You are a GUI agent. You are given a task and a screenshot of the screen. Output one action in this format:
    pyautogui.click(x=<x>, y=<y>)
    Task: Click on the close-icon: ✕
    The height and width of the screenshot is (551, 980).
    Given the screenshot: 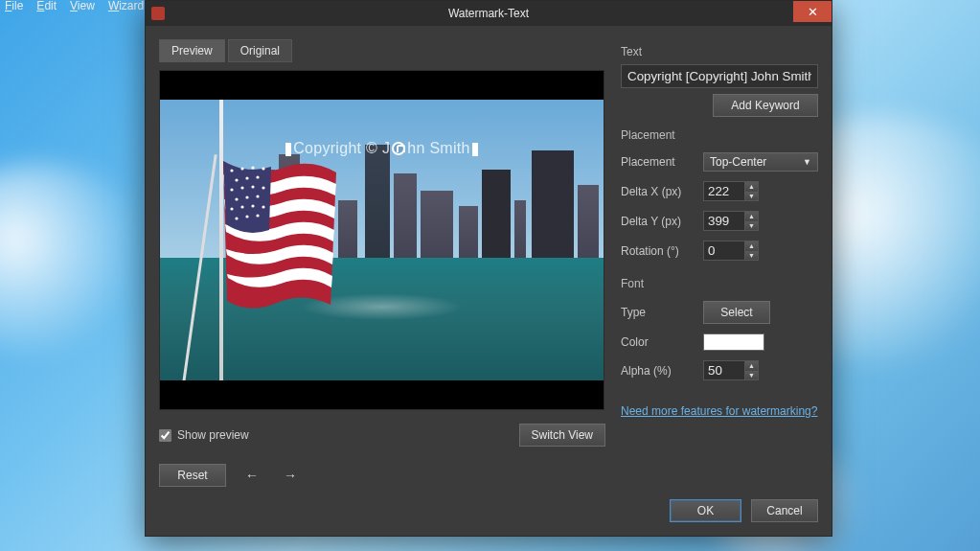 What is the action you would take?
    pyautogui.click(x=812, y=11)
    